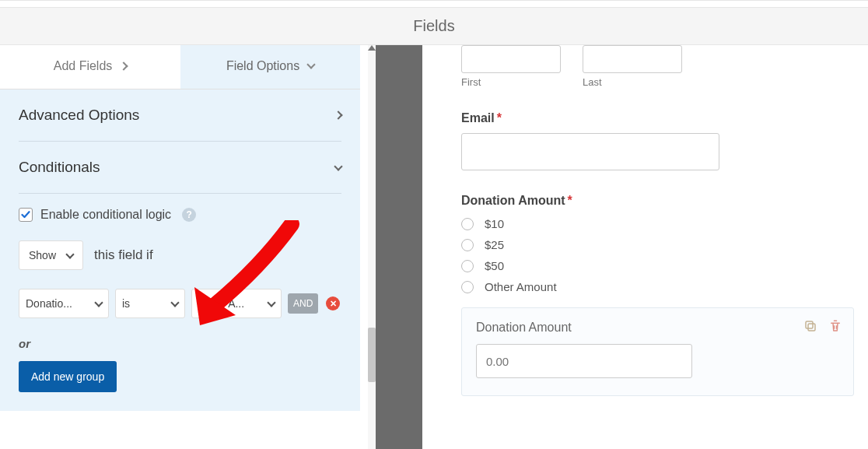  What do you see at coordinates (79, 115) in the screenshot?
I see `section-label: Advanced Options` at bounding box center [79, 115].